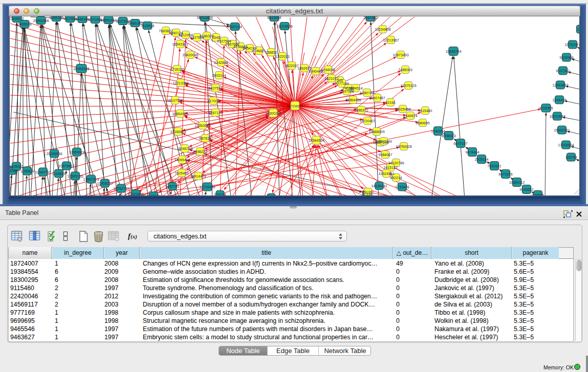 The image size is (588, 372). What do you see at coordinates (361, 111) in the screenshot?
I see `svg-text: 7886372` at bounding box center [361, 111].